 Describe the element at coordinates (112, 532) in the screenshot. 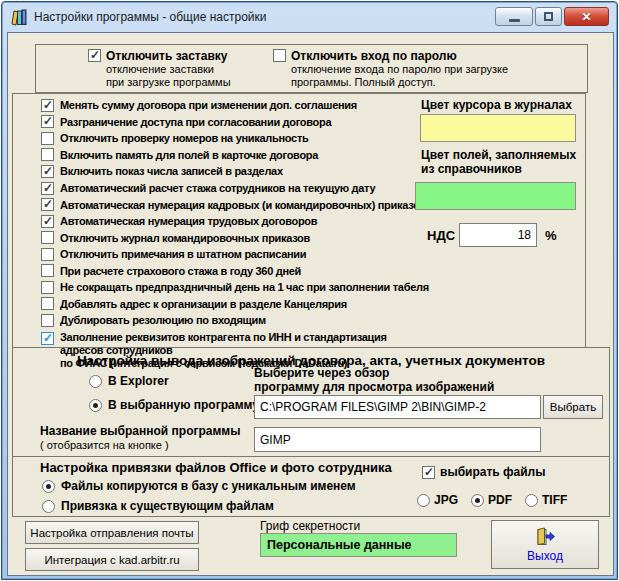

I see `mail-settings-button: Настройка отправления почты` at that location.